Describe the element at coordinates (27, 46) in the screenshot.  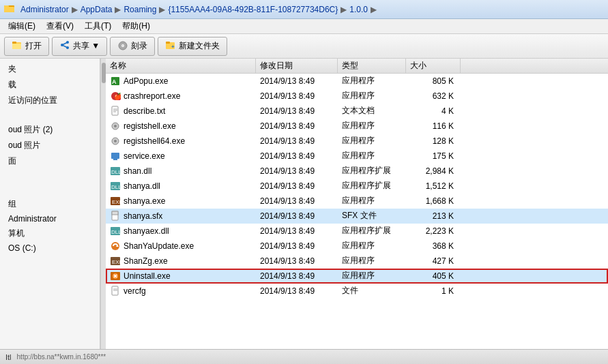
I see `open-button: 打开` at that location.